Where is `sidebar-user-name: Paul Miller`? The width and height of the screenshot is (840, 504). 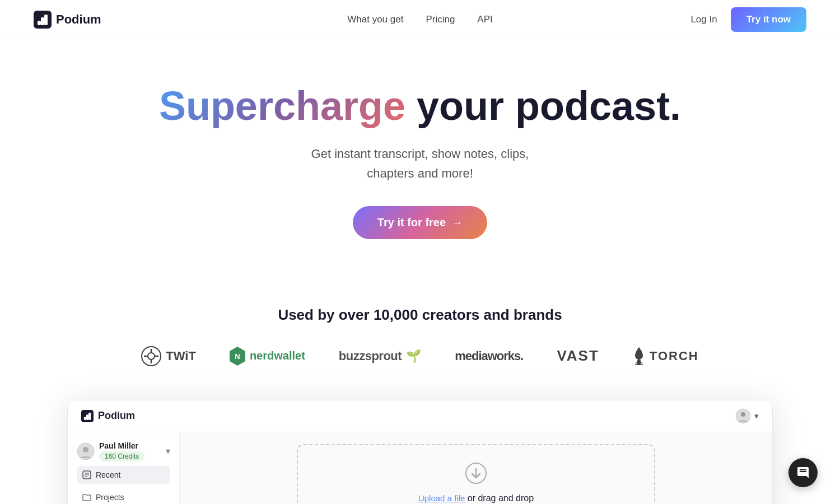 sidebar-user-name: Paul Miller is located at coordinates (122, 446).